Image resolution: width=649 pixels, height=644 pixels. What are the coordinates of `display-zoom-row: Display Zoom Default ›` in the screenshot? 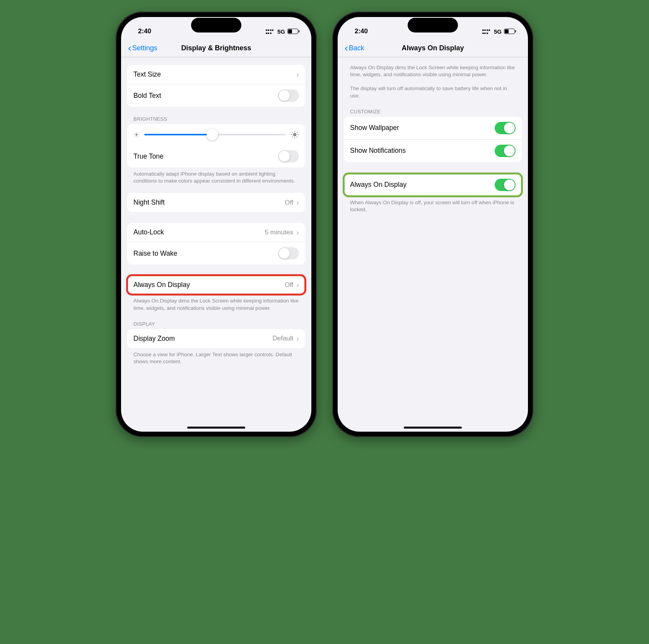 It's located at (216, 339).